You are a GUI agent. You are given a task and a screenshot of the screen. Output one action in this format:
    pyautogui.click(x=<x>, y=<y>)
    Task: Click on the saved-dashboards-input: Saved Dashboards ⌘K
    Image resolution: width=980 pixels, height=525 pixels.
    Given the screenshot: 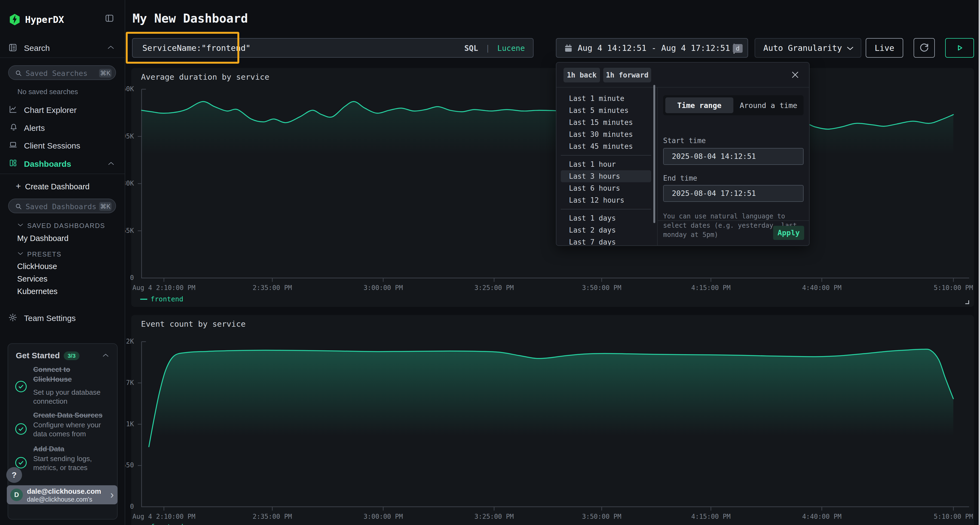 What is the action you would take?
    pyautogui.click(x=62, y=206)
    